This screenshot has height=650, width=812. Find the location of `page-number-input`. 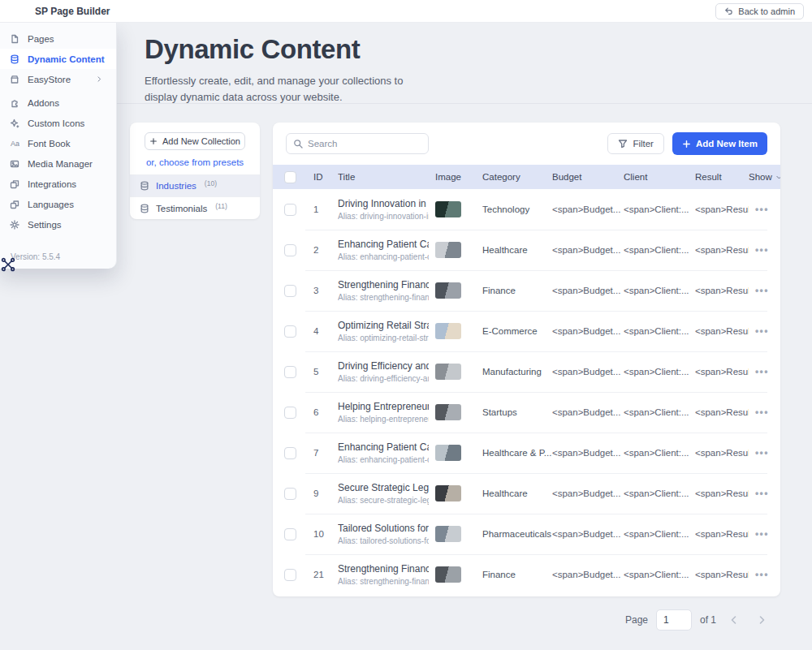

page-number-input is located at coordinates (674, 620).